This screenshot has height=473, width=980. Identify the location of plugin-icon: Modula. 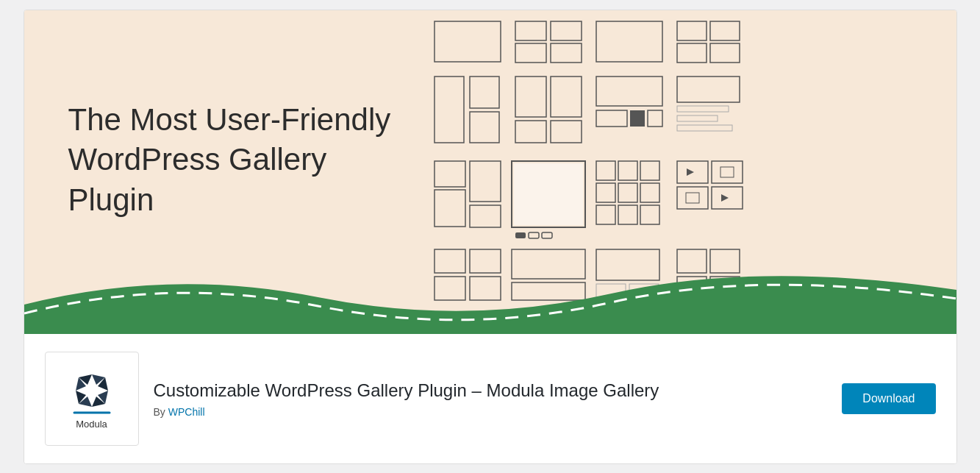
(92, 399).